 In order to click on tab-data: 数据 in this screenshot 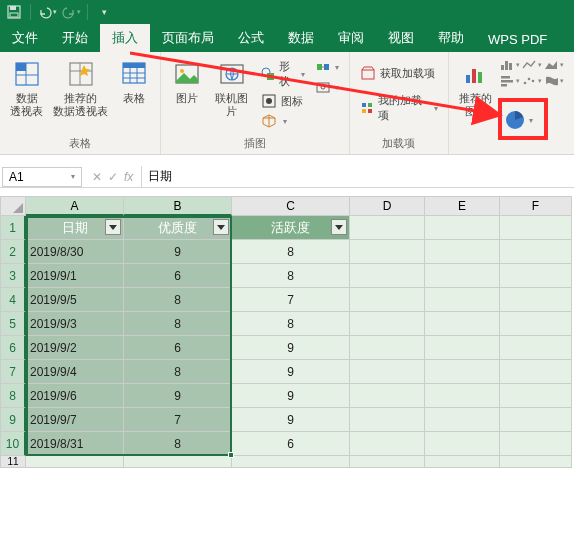, I will do `click(301, 38)`.